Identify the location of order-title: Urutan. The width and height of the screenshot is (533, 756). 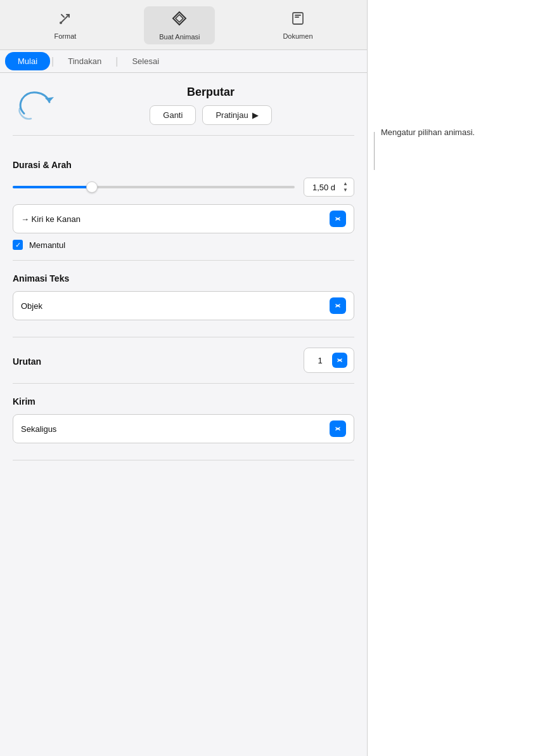
(27, 362).